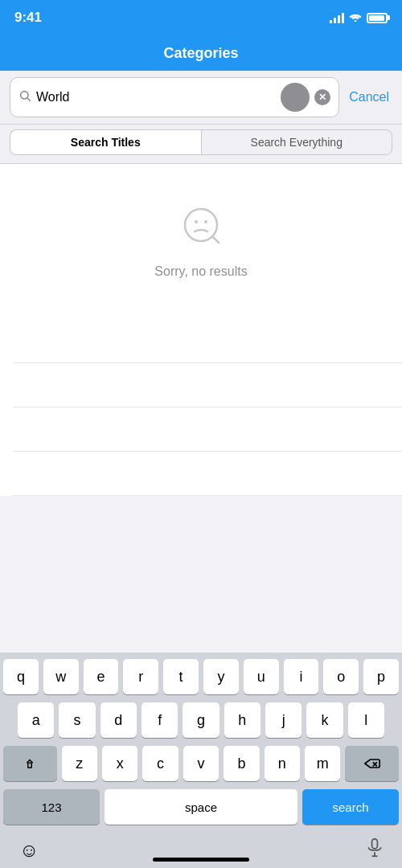  What do you see at coordinates (371, 764) in the screenshot?
I see `backspace-key` at bounding box center [371, 764].